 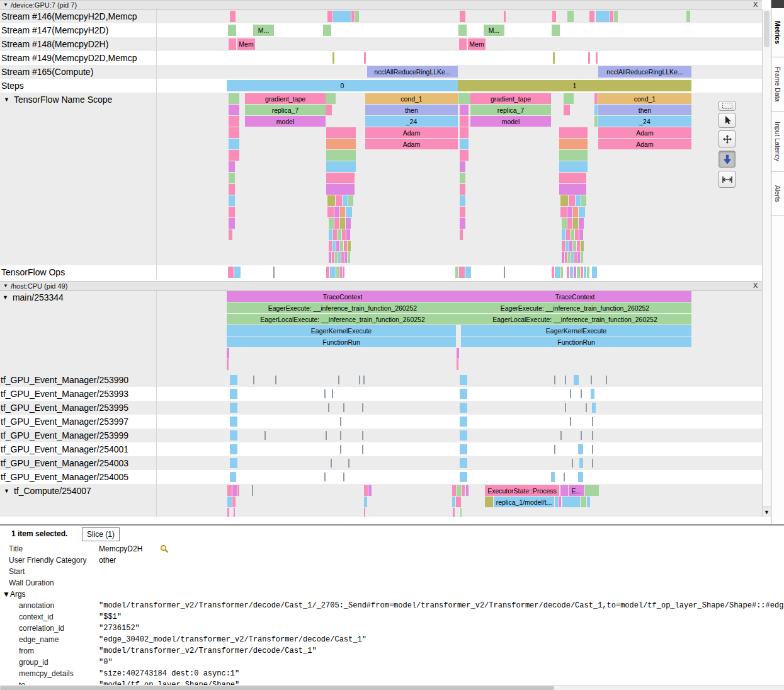 I want to click on pan-tool-button, so click(x=727, y=139).